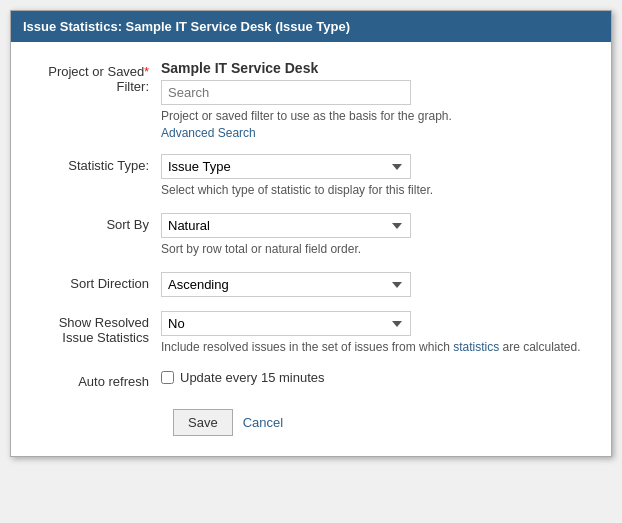 The image size is (622, 523). Describe the element at coordinates (286, 284) in the screenshot. I see `sort-direction-select: Ascending Descending` at that location.